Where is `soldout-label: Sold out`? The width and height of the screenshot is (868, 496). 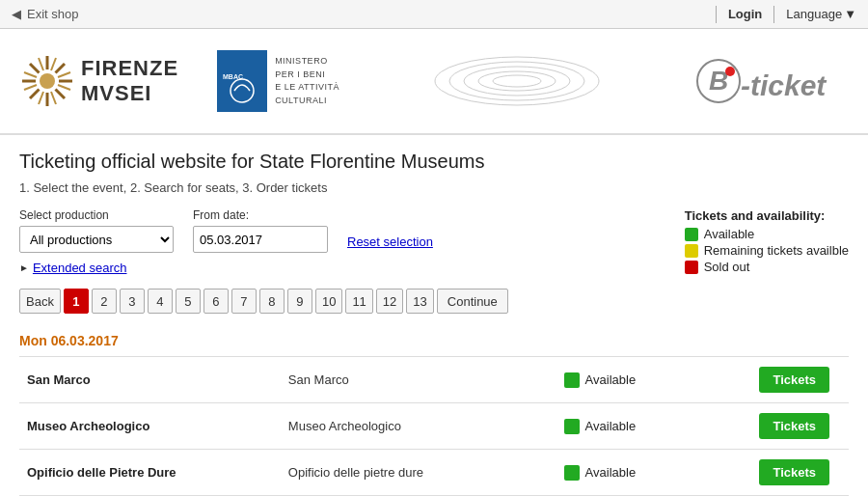 soldout-label: Sold out is located at coordinates (727, 266).